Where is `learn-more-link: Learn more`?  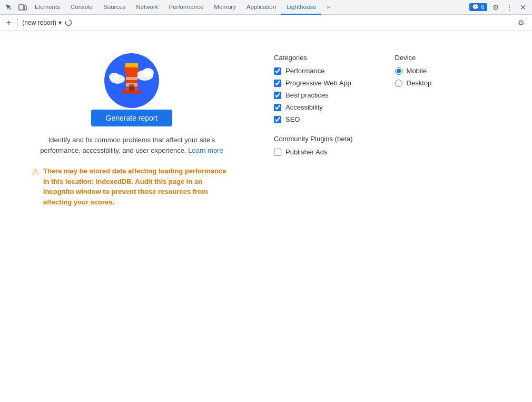
learn-more-link: Learn more is located at coordinates (205, 151).